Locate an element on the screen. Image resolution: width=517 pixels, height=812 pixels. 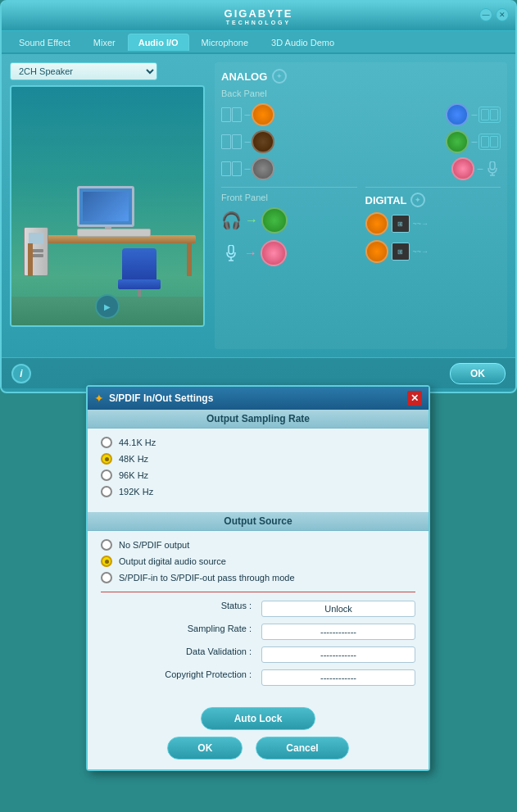
analog-header: ANALOG ✦ is located at coordinates (361, 76).